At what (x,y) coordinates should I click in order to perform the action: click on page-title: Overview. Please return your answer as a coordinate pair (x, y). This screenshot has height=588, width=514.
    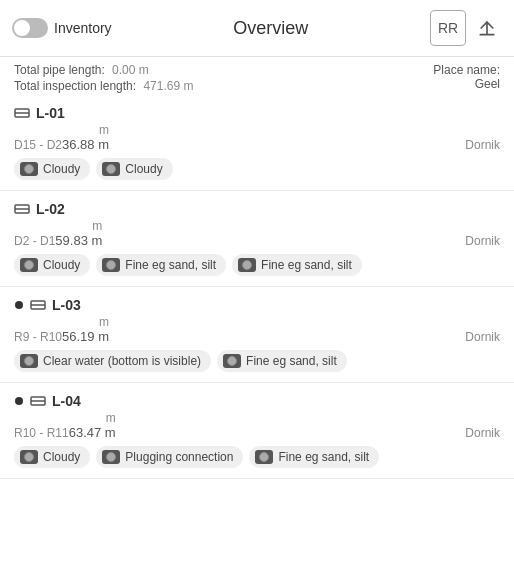
    Looking at the image, I should click on (271, 28).